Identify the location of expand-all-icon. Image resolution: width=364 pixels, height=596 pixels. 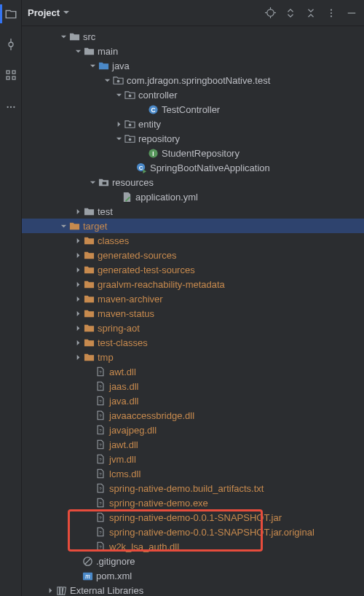
(290, 13).